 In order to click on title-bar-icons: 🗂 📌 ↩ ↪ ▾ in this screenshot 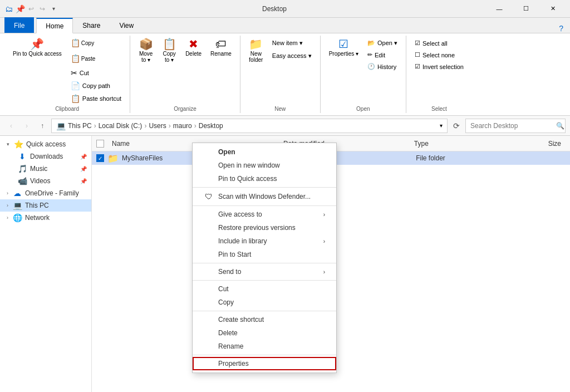, I will do `click(31, 9)`.